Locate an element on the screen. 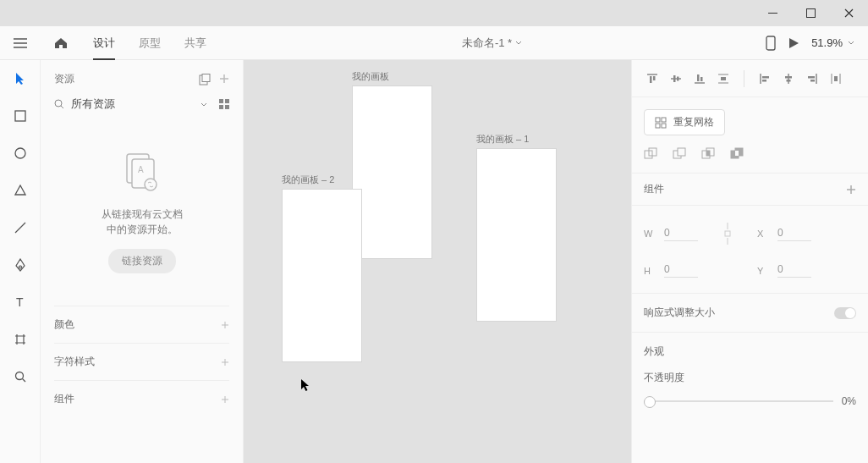 The width and height of the screenshot is (868, 463). device-preview-button is located at coordinates (771, 43).